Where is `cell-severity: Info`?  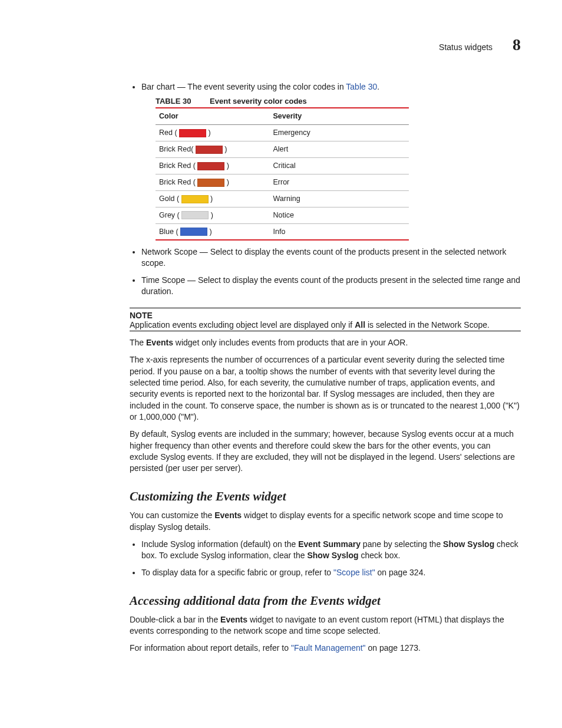 cell-severity: Info is located at coordinates (339, 232).